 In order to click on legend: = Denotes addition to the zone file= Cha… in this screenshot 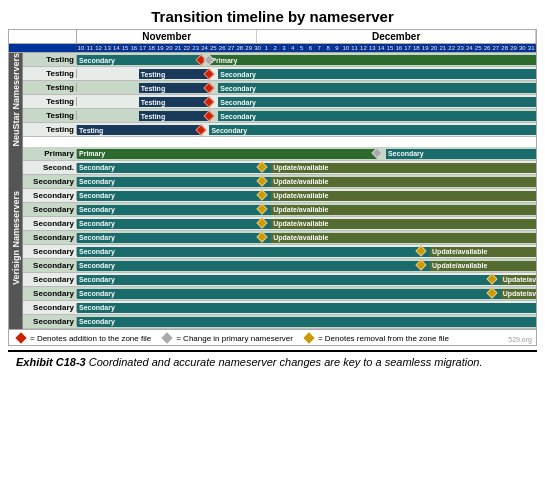, I will do `click(272, 337)`.